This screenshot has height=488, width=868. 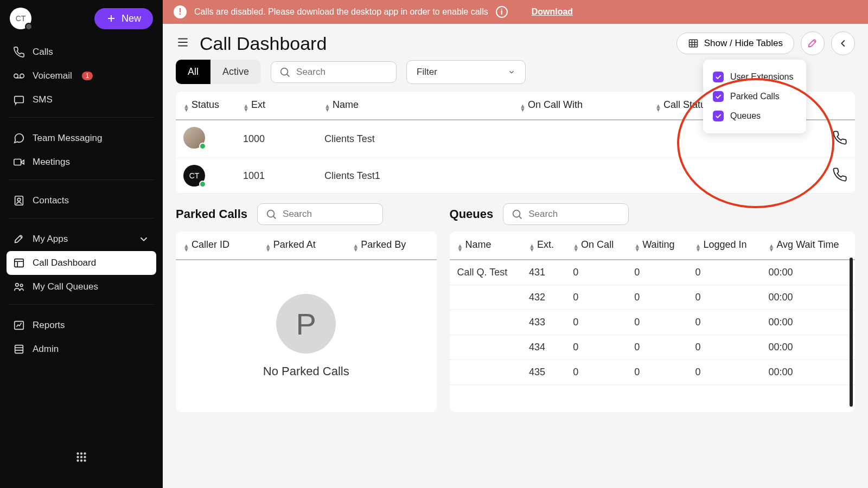 I want to click on scrollbar, so click(x=851, y=332).